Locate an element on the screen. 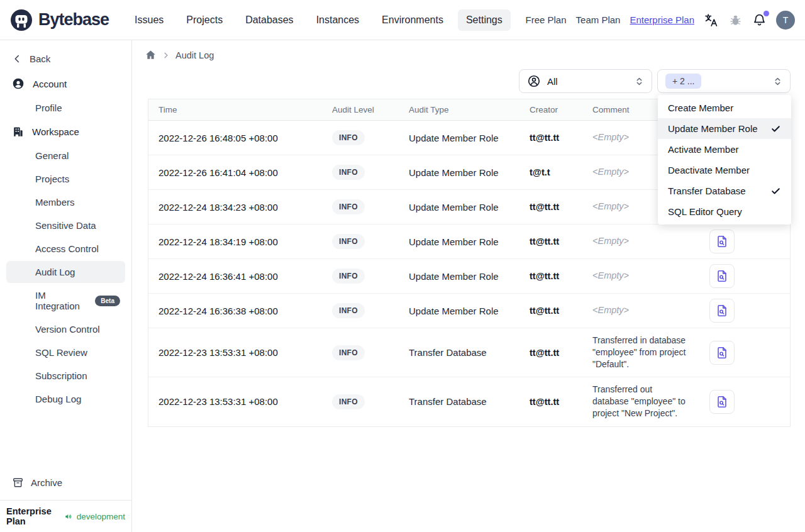  sidebar-item-members: Members is located at coordinates (65, 202).